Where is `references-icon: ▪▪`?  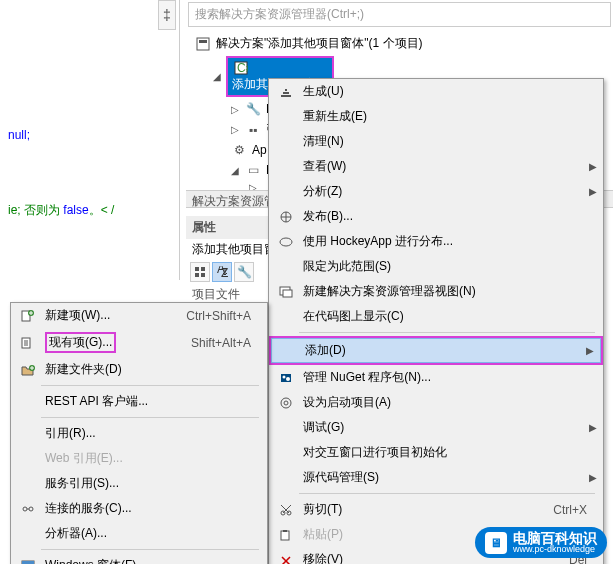 references-icon: ▪▪ is located at coordinates (253, 130).